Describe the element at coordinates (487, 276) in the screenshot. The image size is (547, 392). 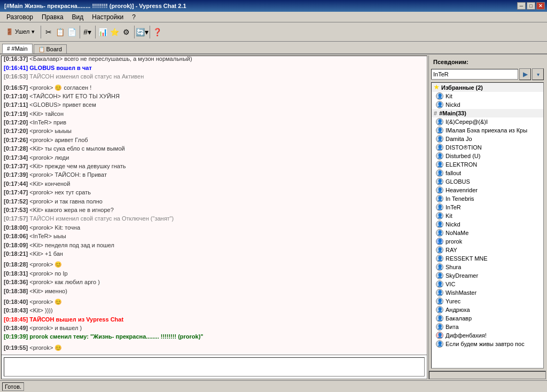
I see `list-item: 👤SkyDreamer` at that location.